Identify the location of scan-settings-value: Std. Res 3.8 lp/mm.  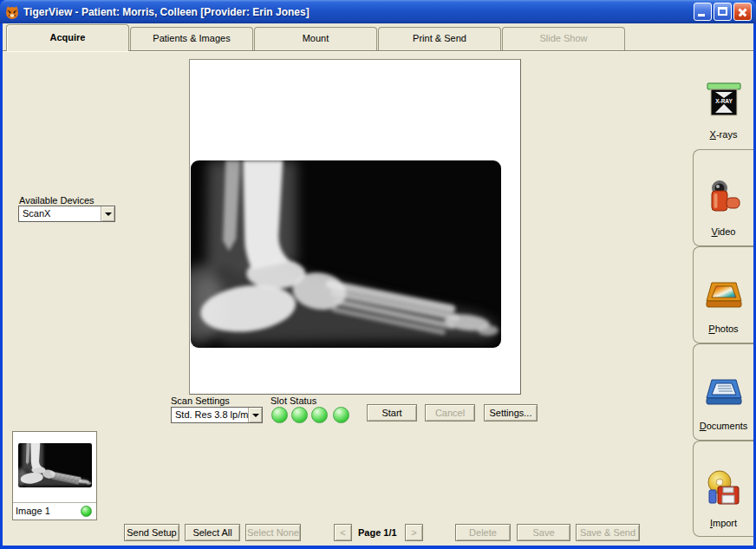
(216, 415).